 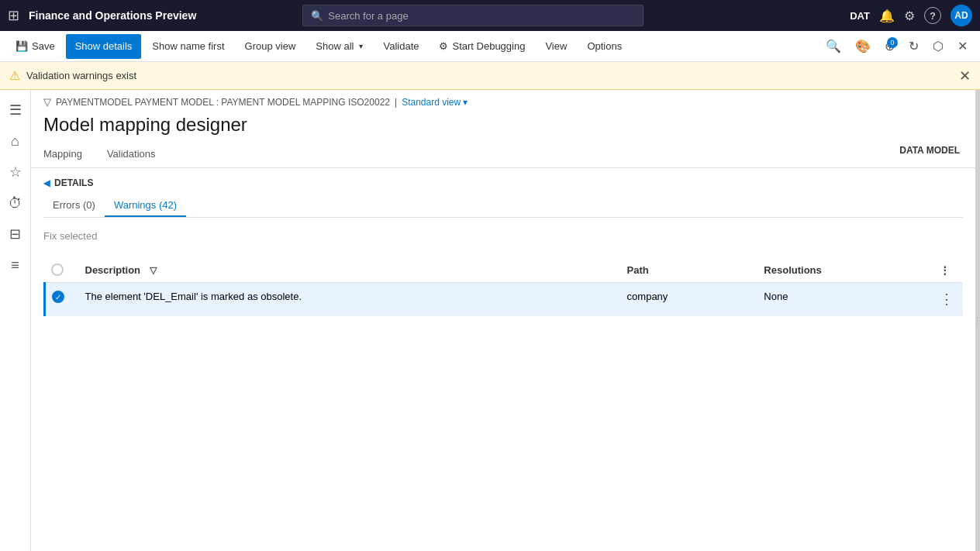 What do you see at coordinates (503, 155) in the screenshot?
I see `tabs-row: Mapping Validations DATA MODEL` at bounding box center [503, 155].